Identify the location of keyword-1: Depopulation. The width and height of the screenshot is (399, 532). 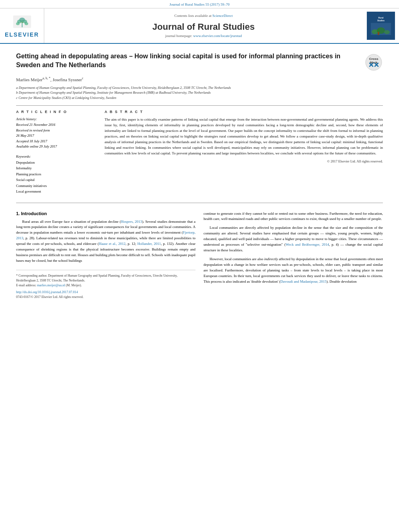
(56, 162).